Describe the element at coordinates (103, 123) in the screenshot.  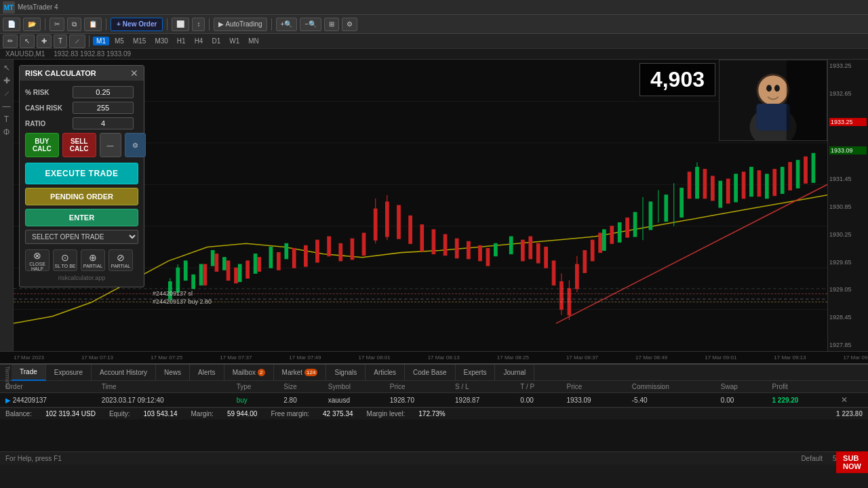
I see `ratio-input` at that location.